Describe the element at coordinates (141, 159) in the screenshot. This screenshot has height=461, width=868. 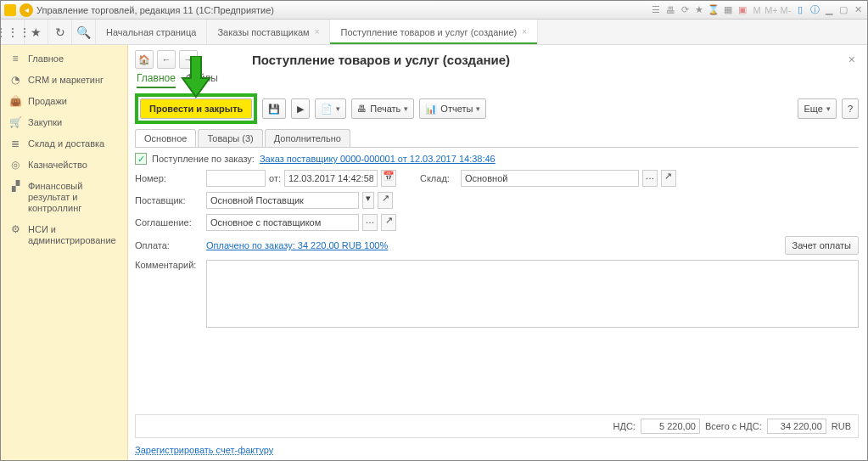
I see `order-checkbox: ✓` at that location.